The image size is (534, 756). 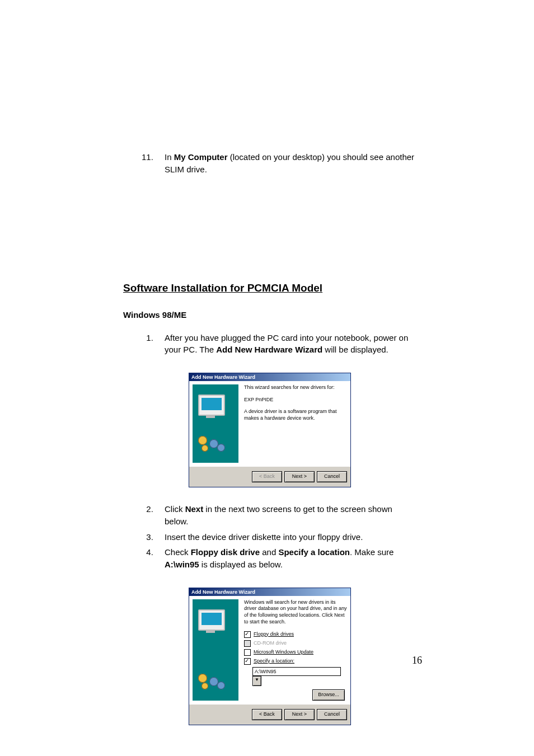 I want to click on wizard2-cdrom-row: CD-ROM drive, so click(x=296, y=644).